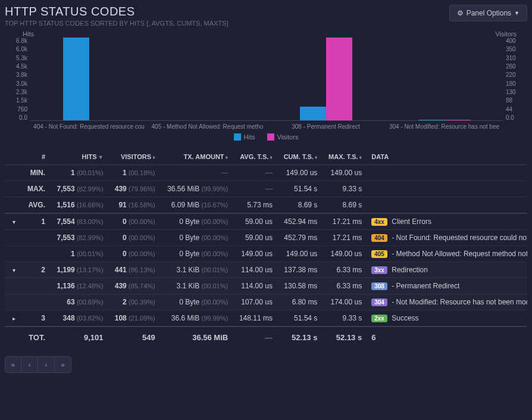  I want to click on max-cell: 17.21 ms, so click(344, 222).